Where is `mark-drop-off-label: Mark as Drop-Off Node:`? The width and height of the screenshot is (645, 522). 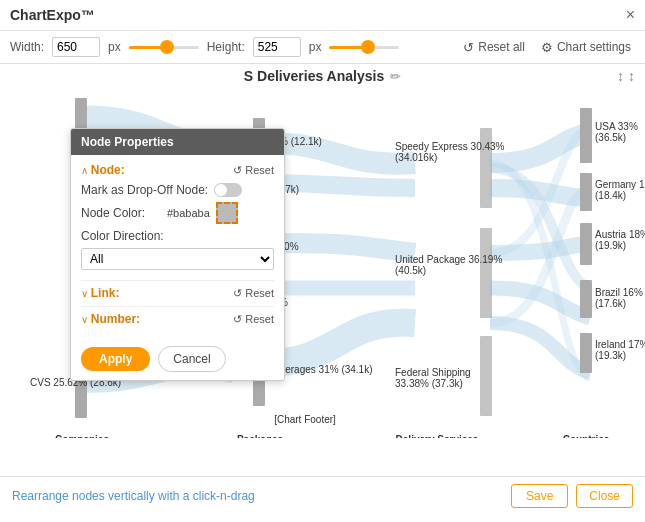 mark-drop-off-label: Mark as Drop-Off Node: is located at coordinates (144, 190).